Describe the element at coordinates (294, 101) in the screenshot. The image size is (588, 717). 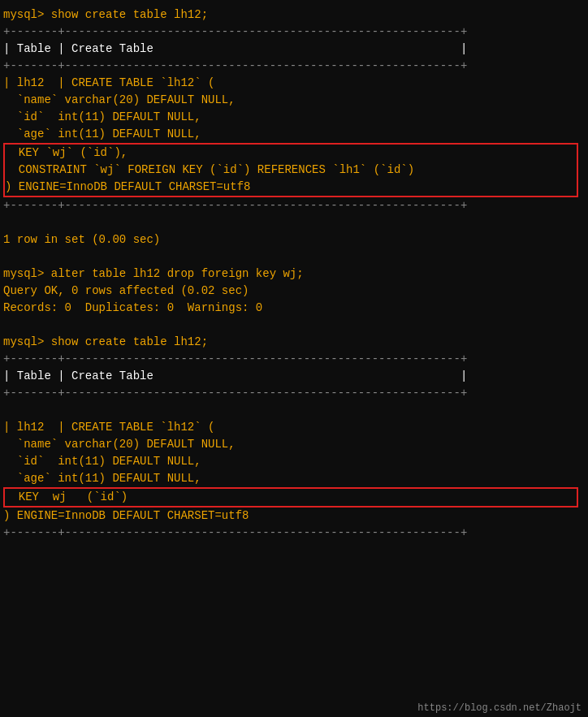
I see `table-row-name: `name` varchar(20) DEFAULT NULL,` at that location.